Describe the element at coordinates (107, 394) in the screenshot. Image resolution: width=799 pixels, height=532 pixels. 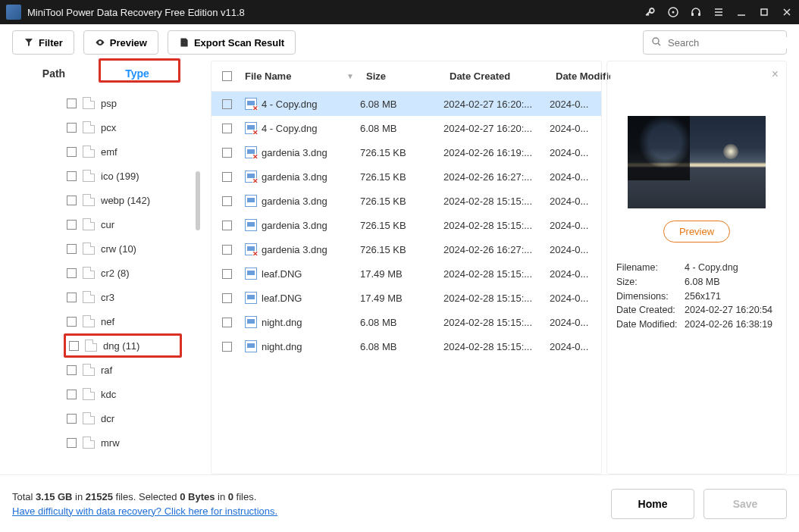
I see `tree-item: kdc` at that location.